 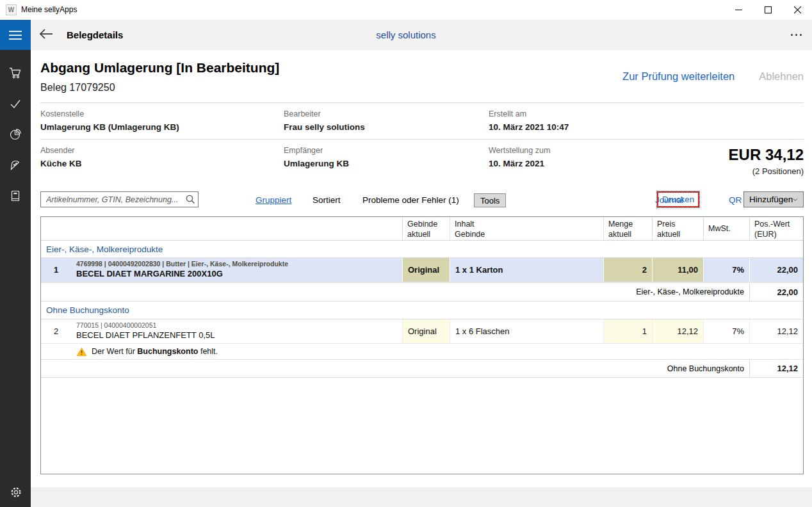 What do you see at coordinates (766, 172) in the screenshot?
I see `position-count: (2 Positionen)` at bounding box center [766, 172].